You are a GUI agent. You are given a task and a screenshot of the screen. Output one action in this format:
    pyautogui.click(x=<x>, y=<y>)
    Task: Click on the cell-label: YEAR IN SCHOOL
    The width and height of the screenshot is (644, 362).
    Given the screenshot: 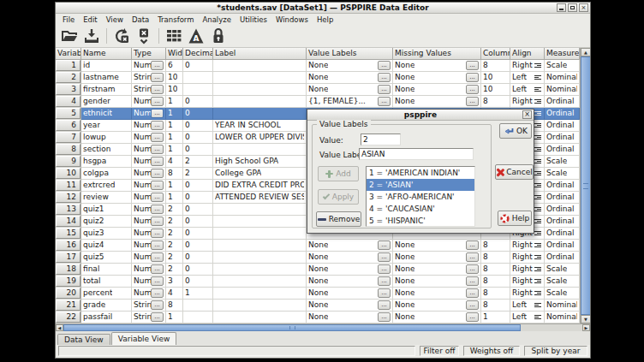 What is the action you would take?
    pyautogui.click(x=260, y=126)
    